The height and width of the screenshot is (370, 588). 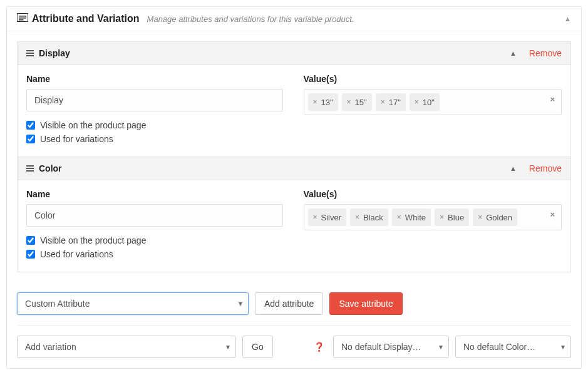 What do you see at coordinates (357, 102) in the screenshot?
I see `value-tag: ×15"` at bounding box center [357, 102].